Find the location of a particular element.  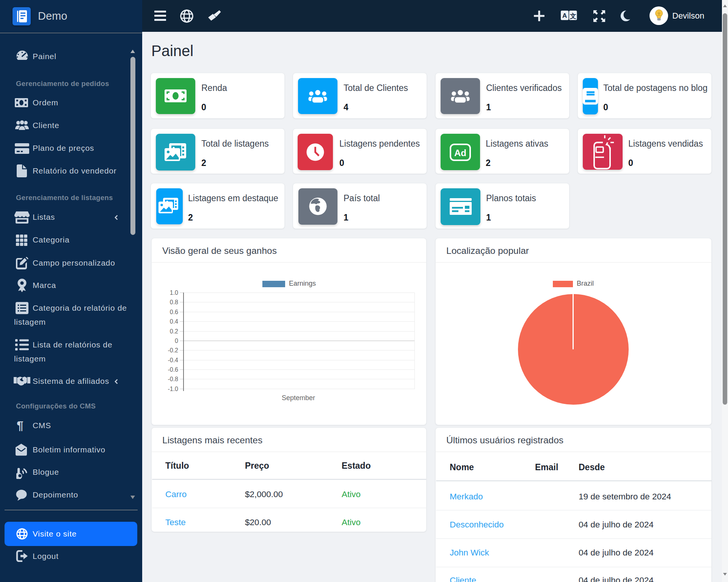

svg-text: 文 is located at coordinates (573, 16).